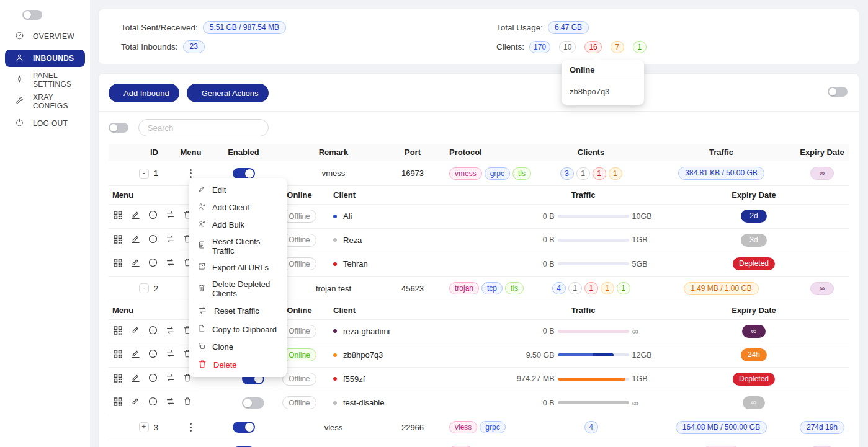 The image size is (868, 447). What do you see at coordinates (238, 289) in the screenshot?
I see `menu-item-delete-depleted-clients: Delete Depleted Clients` at bounding box center [238, 289].